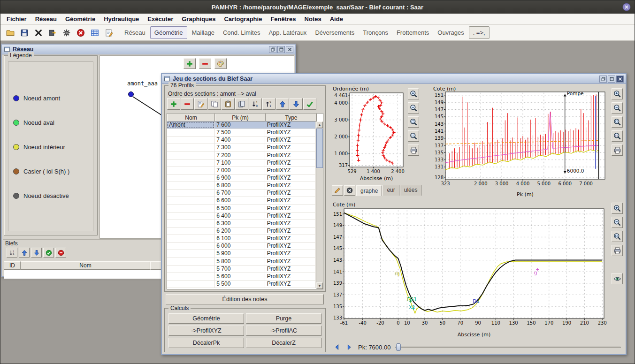 The height and width of the screenshot is (364, 635). Describe the element at coordinates (350, 190) in the screenshot. I see `dark-x-icon` at that location.